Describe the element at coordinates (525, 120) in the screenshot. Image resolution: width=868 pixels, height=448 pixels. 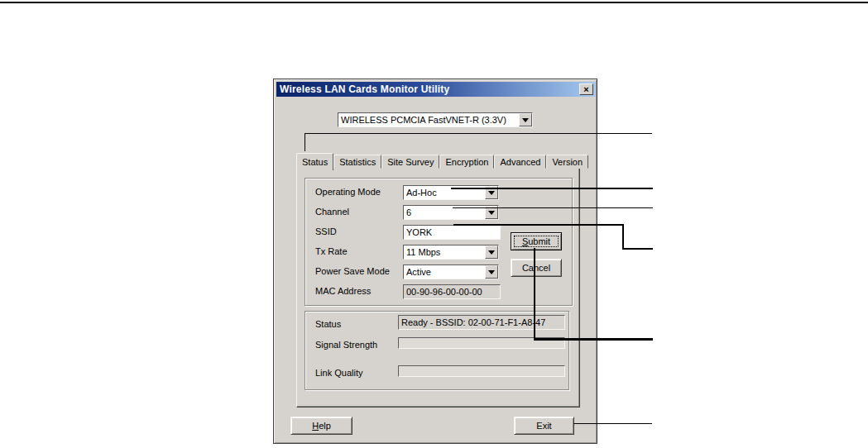
I see `device-selector-arrow` at that location.